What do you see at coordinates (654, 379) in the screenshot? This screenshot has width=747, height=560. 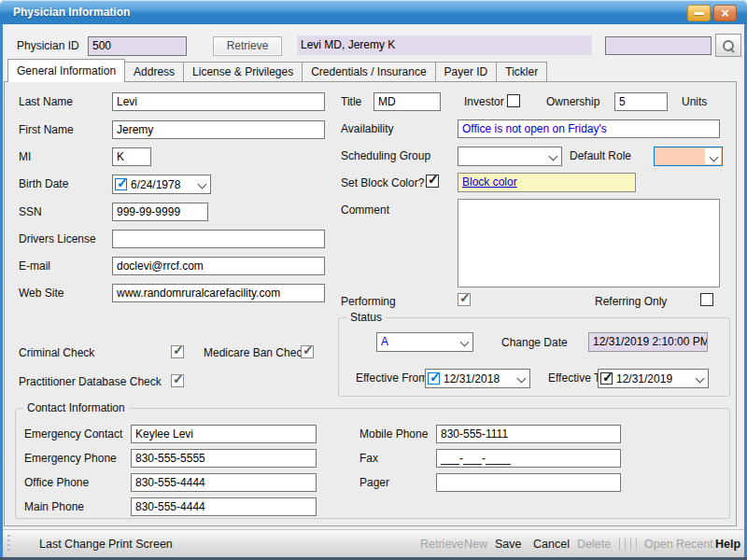 I see `effective-to-picker: 12/31/2019` at bounding box center [654, 379].